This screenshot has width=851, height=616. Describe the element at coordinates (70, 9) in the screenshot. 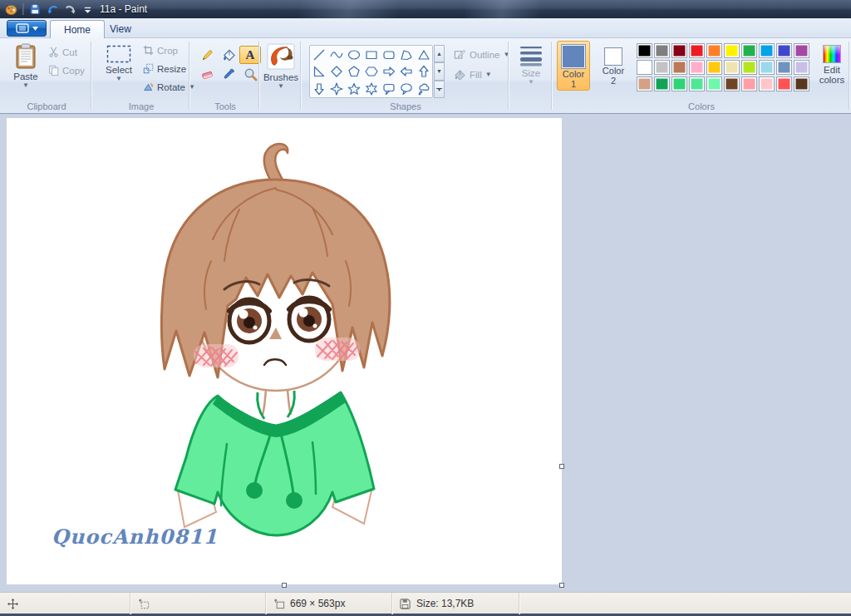

I see `redo-button` at that location.